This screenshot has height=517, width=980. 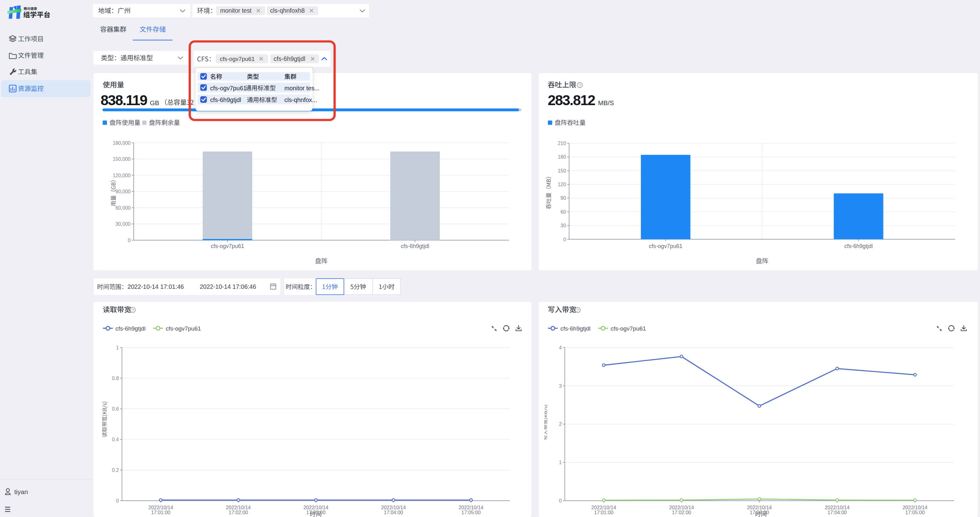 What do you see at coordinates (560, 386) in the screenshot?
I see `svg-text: 3` at bounding box center [560, 386].